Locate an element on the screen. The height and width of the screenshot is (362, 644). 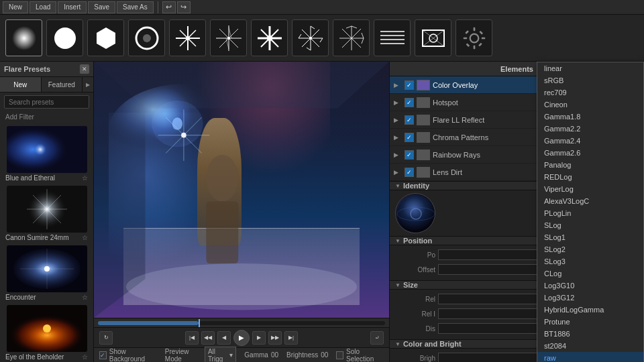
element-color-chroma is located at coordinates (423, 137).